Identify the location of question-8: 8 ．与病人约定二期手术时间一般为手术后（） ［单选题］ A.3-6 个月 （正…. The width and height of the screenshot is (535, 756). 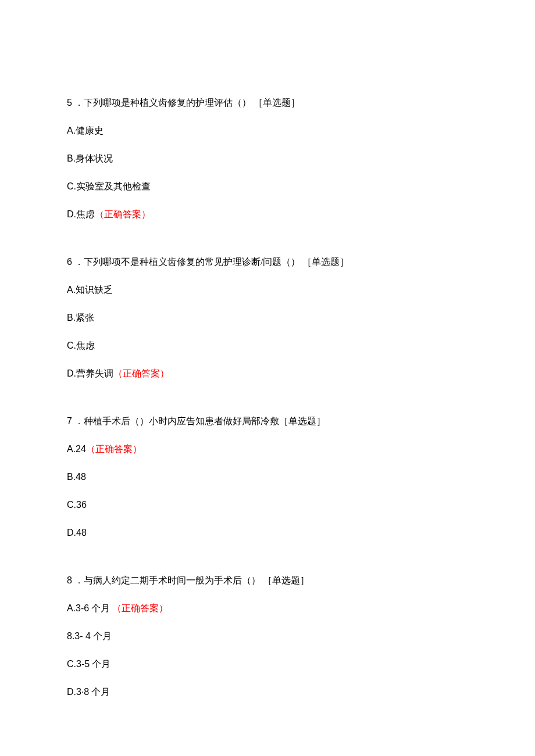
(268, 636).